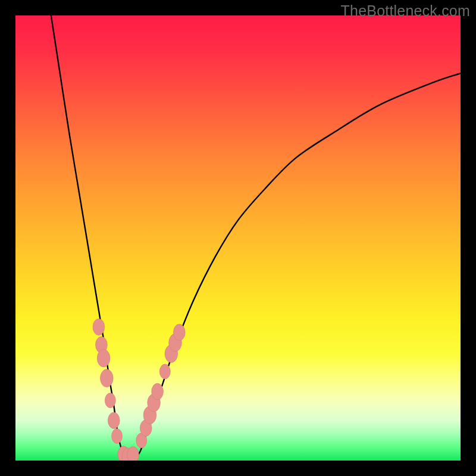 The height and width of the screenshot is (476, 476). What do you see at coordinates (139, 390) in the screenshot?
I see `curve-markers` at bounding box center [139, 390].